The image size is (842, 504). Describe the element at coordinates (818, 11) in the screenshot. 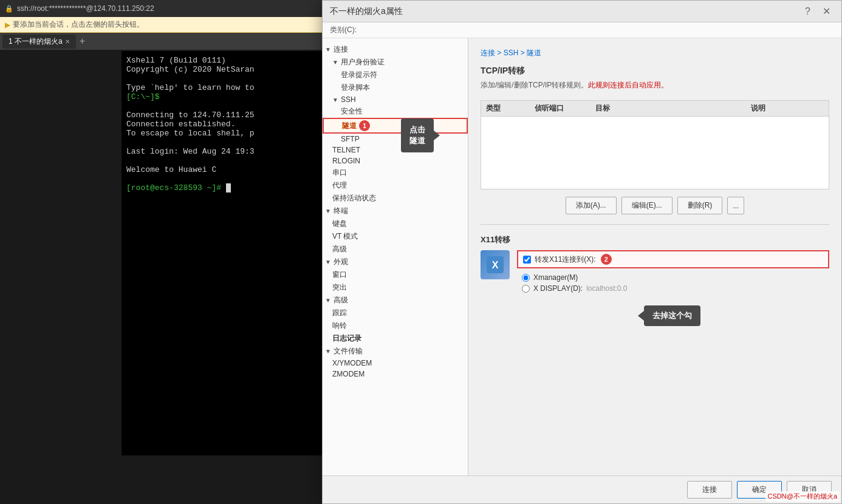

I see `dialog-title-buttons: ? ✕` at that location.